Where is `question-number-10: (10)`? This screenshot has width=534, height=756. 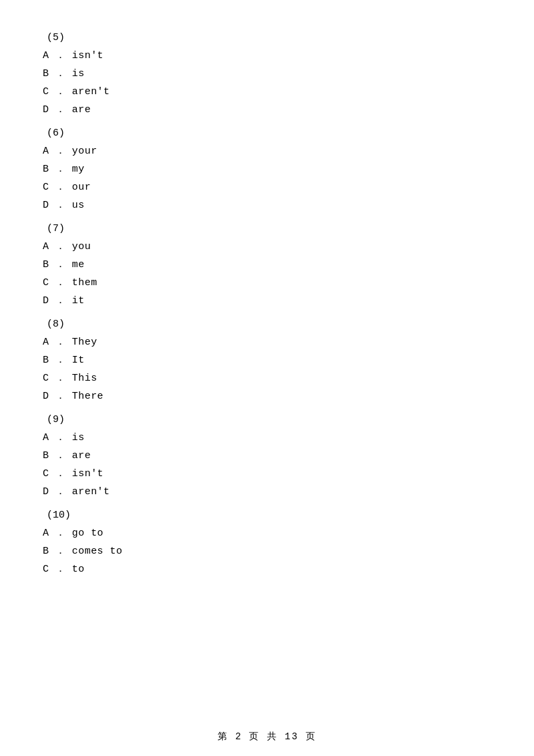
question-number-10: (10) is located at coordinates (267, 516).